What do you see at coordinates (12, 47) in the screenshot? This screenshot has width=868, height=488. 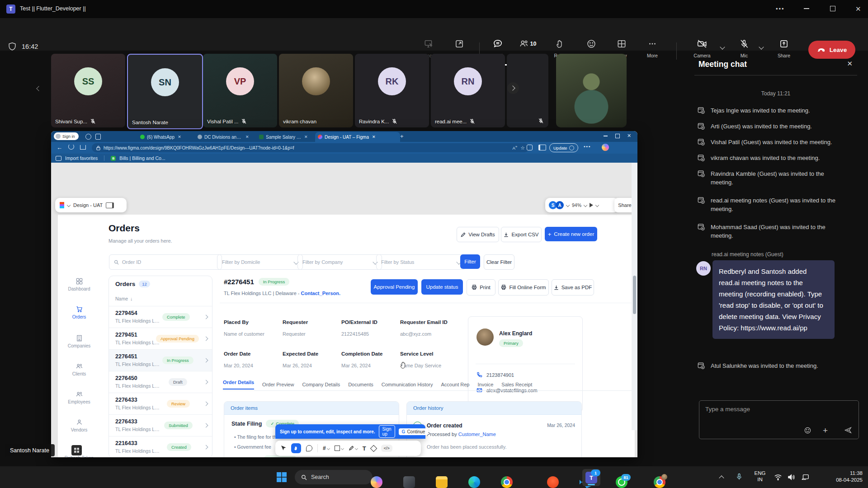 I see `shield-icon` at bounding box center [12, 47].